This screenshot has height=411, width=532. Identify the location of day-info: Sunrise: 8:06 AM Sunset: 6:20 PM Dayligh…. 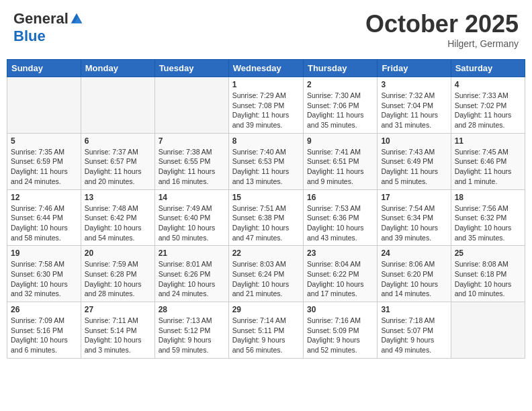
(414, 279).